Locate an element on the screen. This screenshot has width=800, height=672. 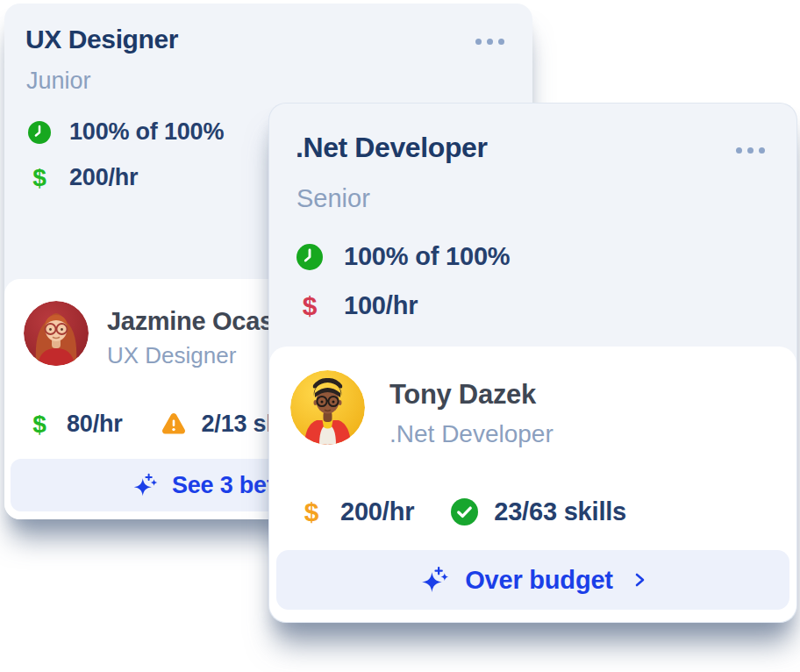
candidate-role: UX Designer is located at coordinates (172, 356).